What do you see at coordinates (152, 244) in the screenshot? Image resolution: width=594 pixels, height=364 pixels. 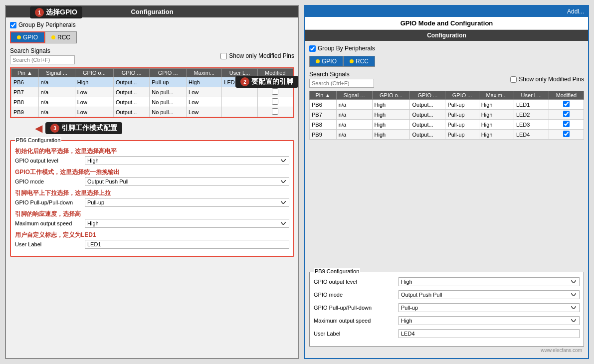 I see `config-field-row: User Label` at bounding box center [152, 244].